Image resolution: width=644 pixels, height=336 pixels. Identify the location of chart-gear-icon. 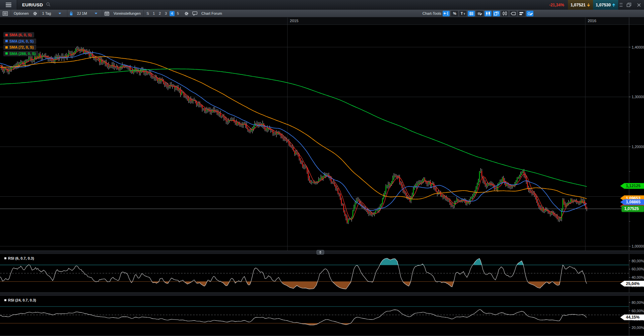
(186, 13).